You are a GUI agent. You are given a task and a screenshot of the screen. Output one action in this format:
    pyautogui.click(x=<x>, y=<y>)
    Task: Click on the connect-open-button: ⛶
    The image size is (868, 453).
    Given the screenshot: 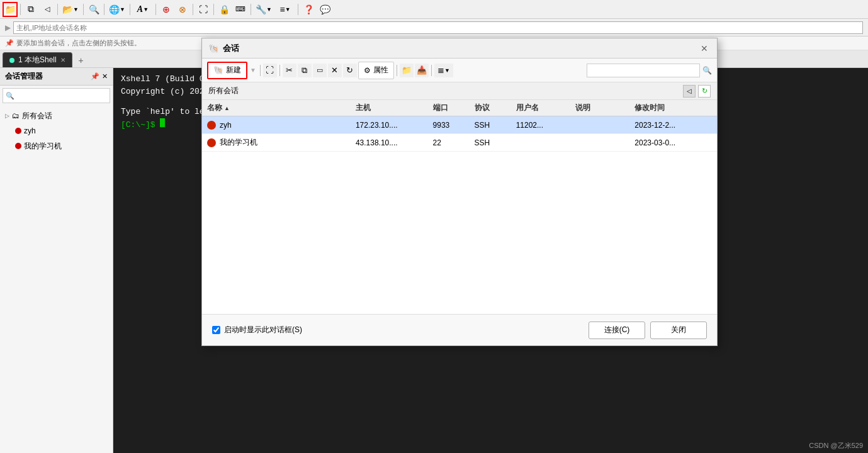 What is the action you would take?
    pyautogui.click(x=270, y=70)
    